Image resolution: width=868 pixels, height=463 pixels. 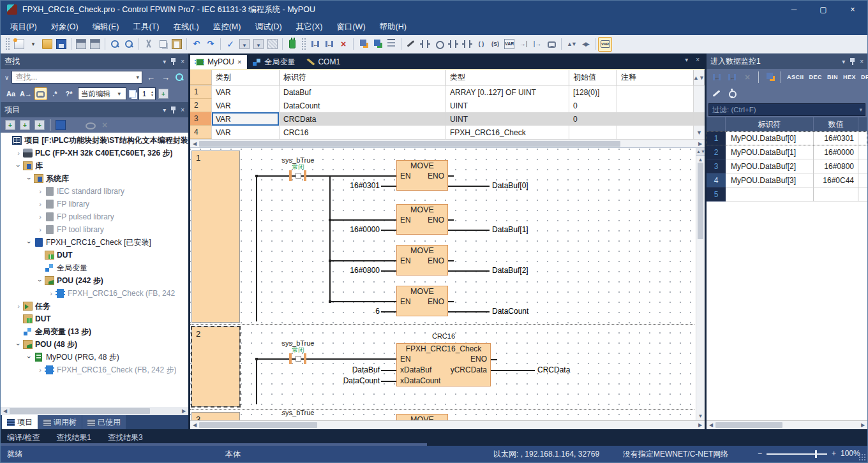 I want to click on monitor-row: 2MyPOU.DataBuf[1]16#0000, so click(x=787, y=152).